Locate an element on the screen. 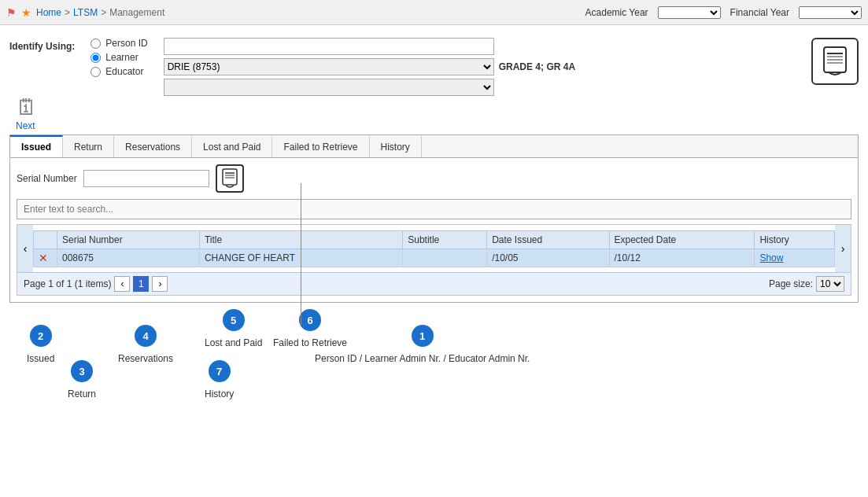 The width and height of the screenshot is (868, 497). radio-educator is located at coordinates (96, 72).